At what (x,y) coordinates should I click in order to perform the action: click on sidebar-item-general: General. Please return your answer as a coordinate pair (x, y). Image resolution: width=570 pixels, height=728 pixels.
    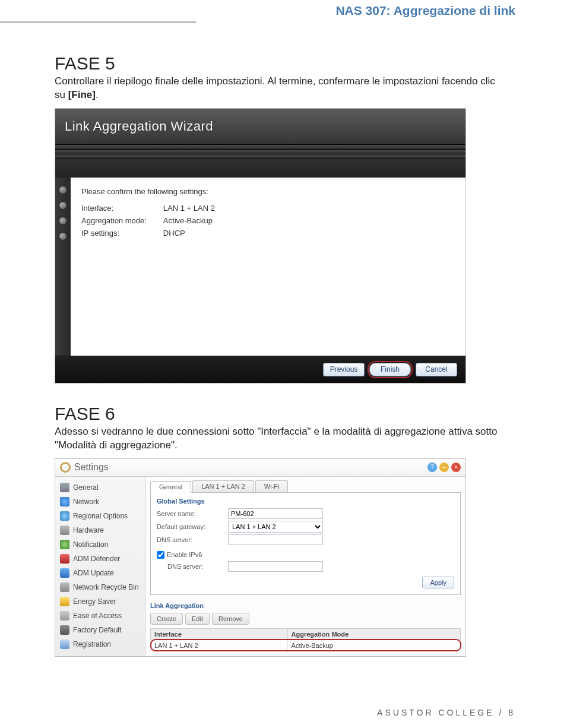
    Looking at the image, I should click on (100, 488).